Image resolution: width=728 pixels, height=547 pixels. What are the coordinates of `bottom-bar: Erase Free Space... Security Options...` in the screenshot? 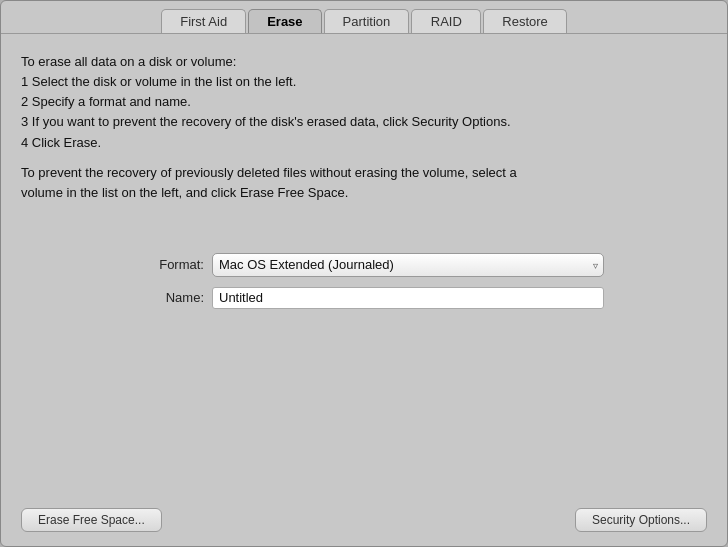 It's located at (364, 522).